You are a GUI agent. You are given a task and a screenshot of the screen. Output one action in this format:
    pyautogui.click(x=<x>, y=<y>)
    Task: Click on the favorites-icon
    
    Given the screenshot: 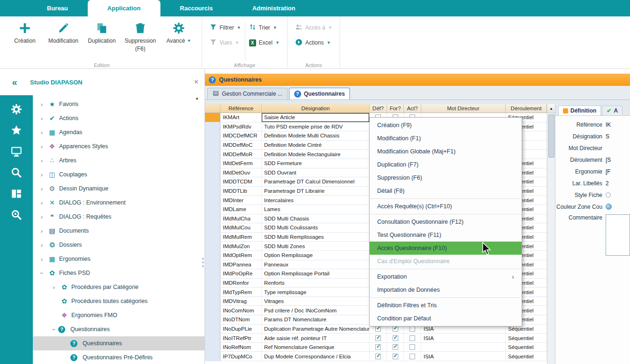 What is the action you would take?
    pyautogui.click(x=16, y=130)
    